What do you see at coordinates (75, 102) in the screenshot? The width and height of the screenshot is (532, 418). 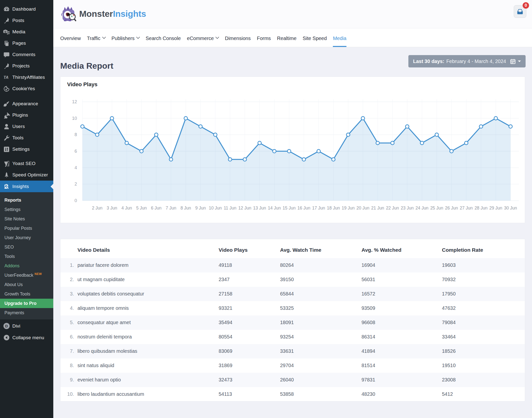 I see `svg-text: 12` at bounding box center [75, 102].